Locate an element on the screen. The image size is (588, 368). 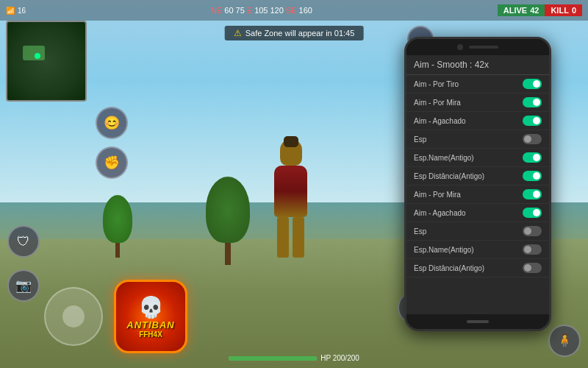
cheat-item-4: Esp.Name(Antigo) is located at coordinates (478, 158).